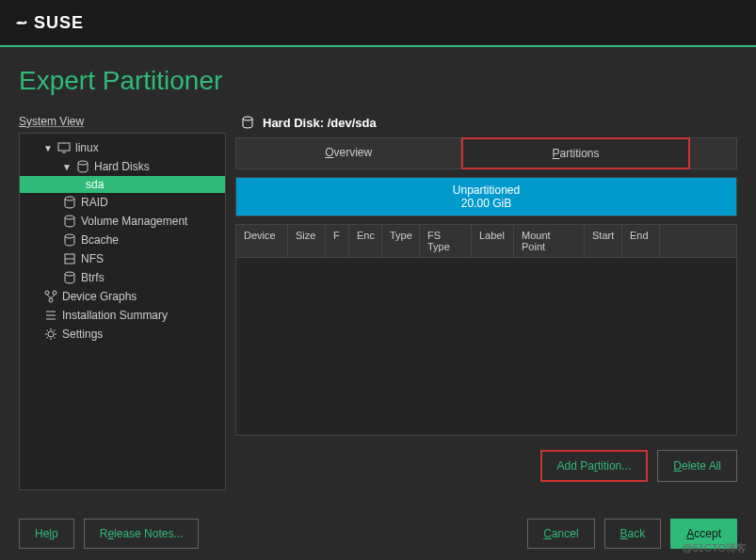  What do you see at coordinates (603, 241) in the screenshot?
I see `col-start: Start` at bounding box center [603, 241].